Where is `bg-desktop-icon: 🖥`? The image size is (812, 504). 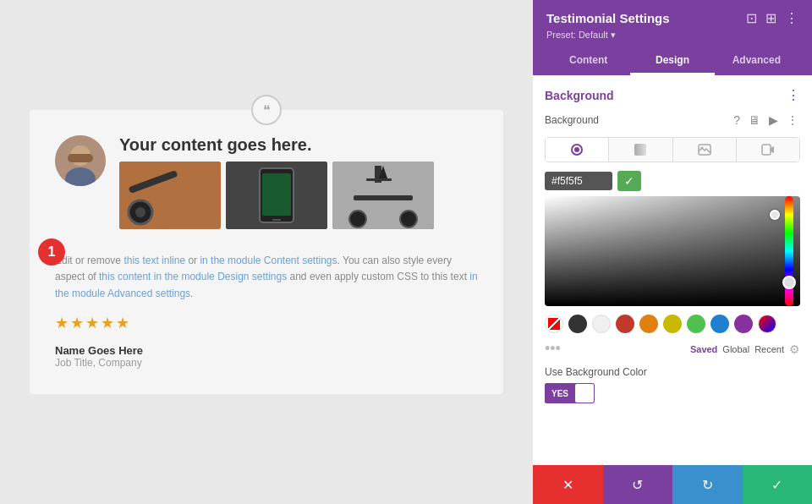
bg-desktop-icon: 🖥 is located at coordinates (754, 120).